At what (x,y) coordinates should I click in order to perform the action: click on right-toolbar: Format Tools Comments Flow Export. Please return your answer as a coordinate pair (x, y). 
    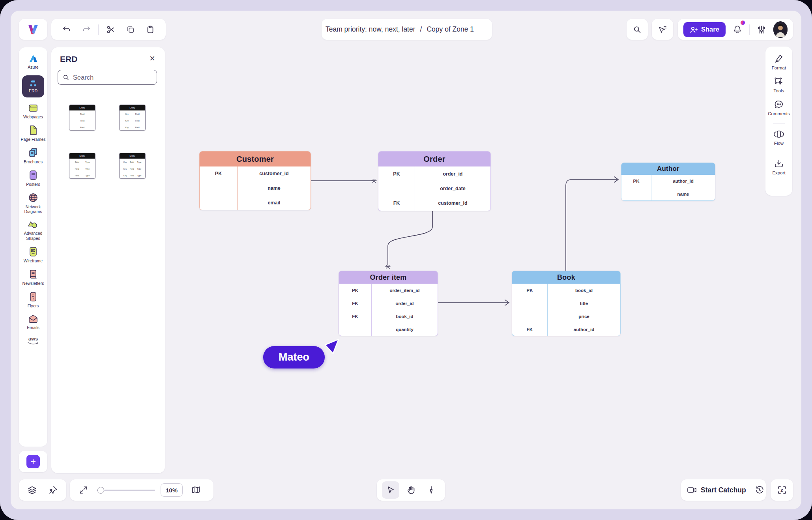
    Looking at the image, I should click on (779, 121).